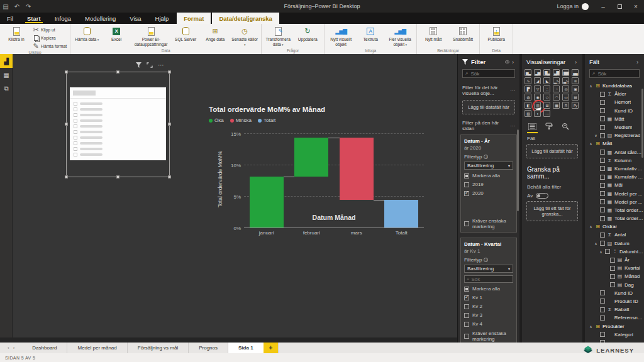  What do you see at coordinates (614, 168) in the screenshot?
I see `field-item: ▦Kumulativ ...` at bounding box center [614, 168].